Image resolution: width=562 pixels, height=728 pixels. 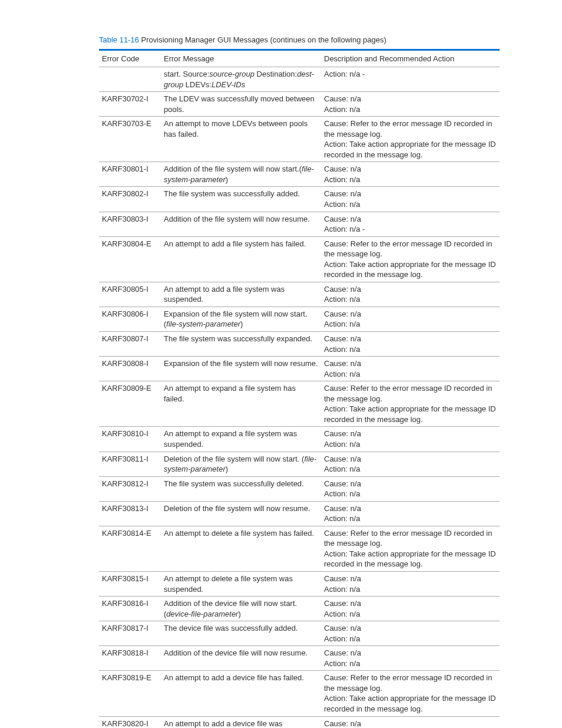 I want to click on cell-error-code: KARF30817-I, so click(x=130, y=634).